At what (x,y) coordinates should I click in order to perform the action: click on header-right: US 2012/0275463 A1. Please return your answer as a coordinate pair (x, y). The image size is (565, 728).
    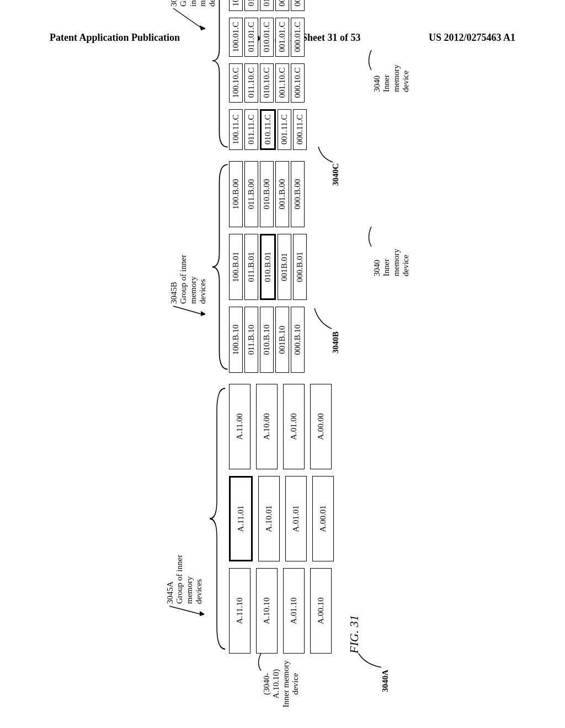
    Looking at the image, I should click on (472, 38).